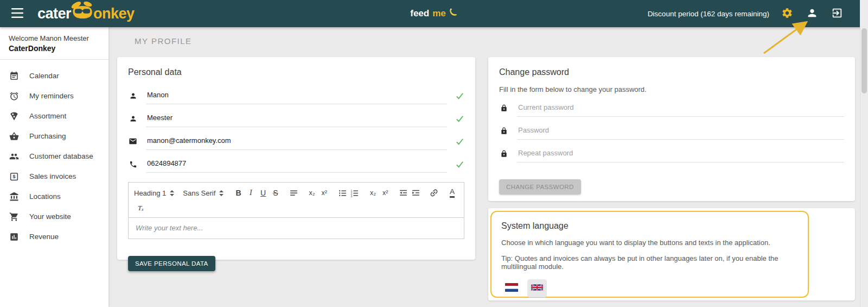 Image resolution: width=868 pixels, height=307 pixels. What do you see at coordinates (650, 254) in the screenshot?
I see `system-language-box: System language Choose in which language…` at bounding box center [650, 254].